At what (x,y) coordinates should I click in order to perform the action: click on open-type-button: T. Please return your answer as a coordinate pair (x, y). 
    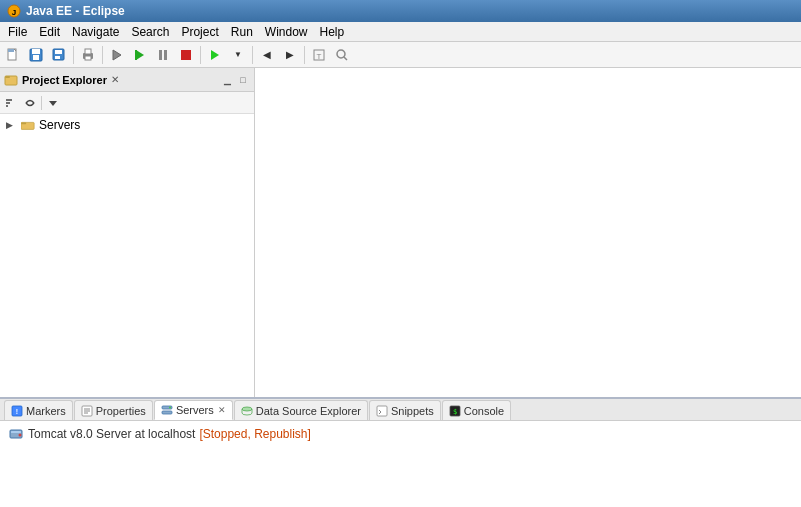
    Looking at the image, I should click on (319, 55).